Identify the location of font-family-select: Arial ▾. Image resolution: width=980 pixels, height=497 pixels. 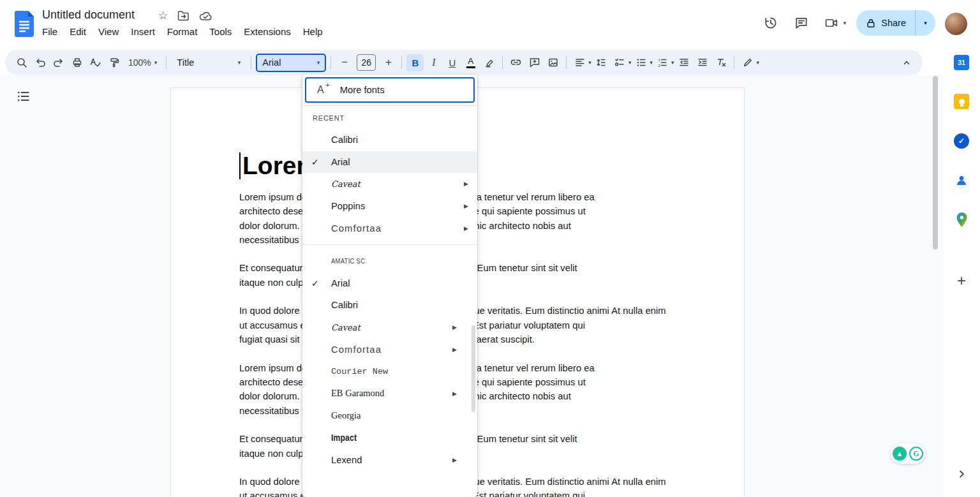
(291, 63).